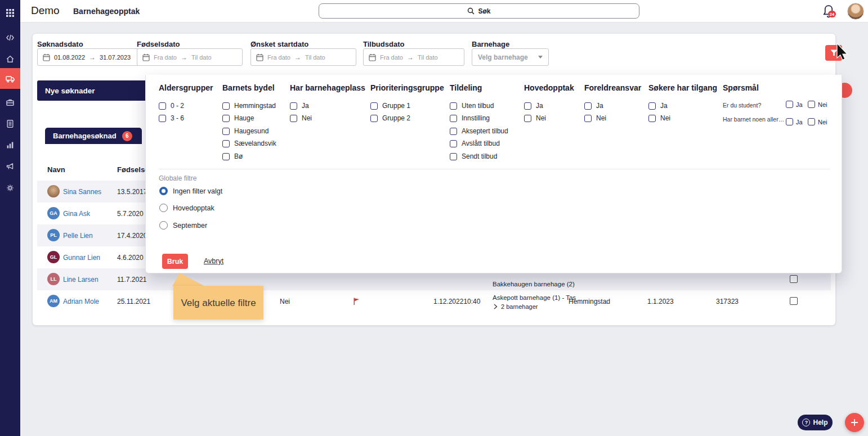 This screenshot has width=868, height=436. I want to click on nav-admissions-active, so click(10, 79).